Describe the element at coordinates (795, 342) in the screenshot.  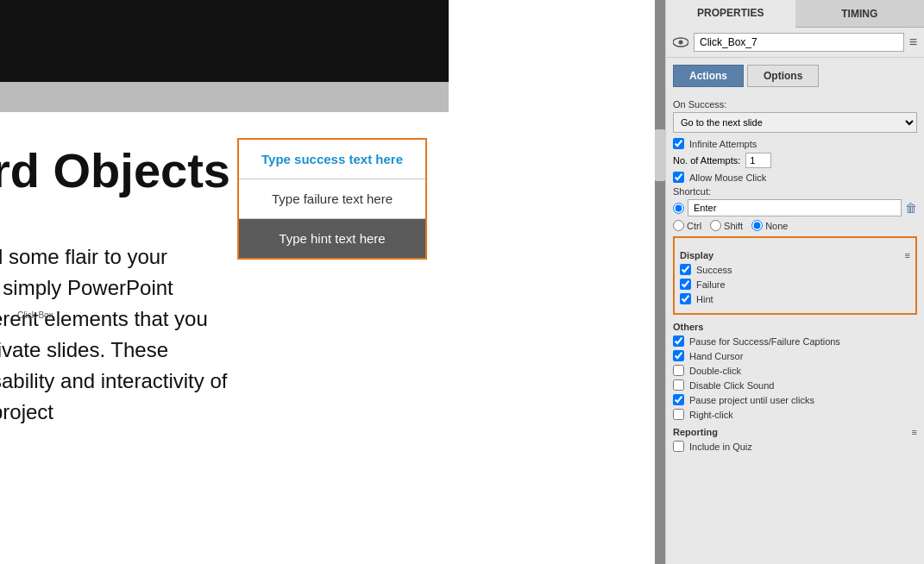
I see `pause-success-failure-row: Pause for Success/Failure Captions` at that location.